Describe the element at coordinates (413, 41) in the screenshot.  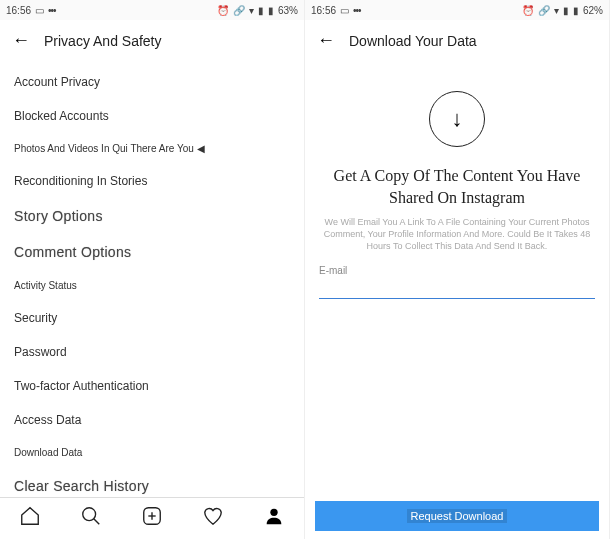
I see `page-title: Download Your Data` at that location.